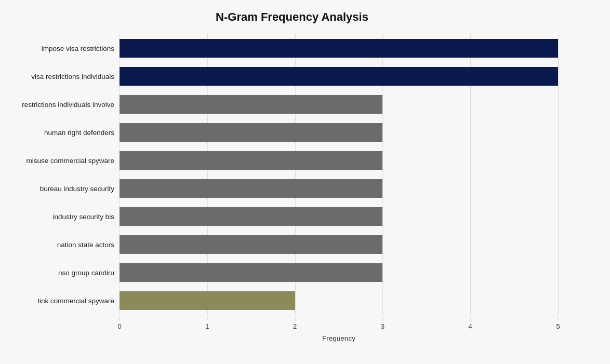 This screenshot has width=610, height=364. What do you see at coordinates (60, 77) in the screenshot?
I see `bar-label: visa restrictions individuals` at bounding box center [60, 77].